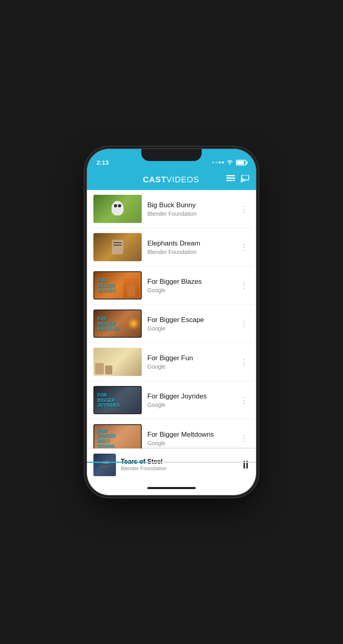 This screenshot has height=644, width=343. Describe the element at coordinates (118, 400) in the screenshot. I see `video-thumbnail: FORBIGGERJOYRIDES` at that location.